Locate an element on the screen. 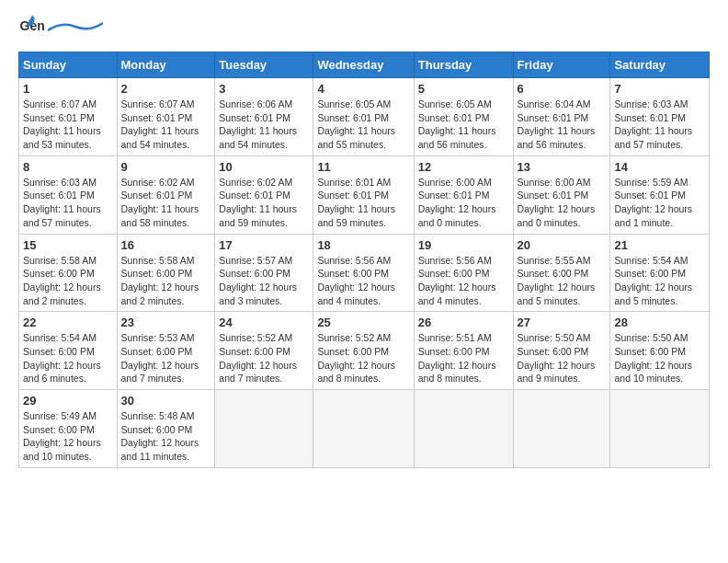  weekday-header: Monday is located at coordinates (165, 65).